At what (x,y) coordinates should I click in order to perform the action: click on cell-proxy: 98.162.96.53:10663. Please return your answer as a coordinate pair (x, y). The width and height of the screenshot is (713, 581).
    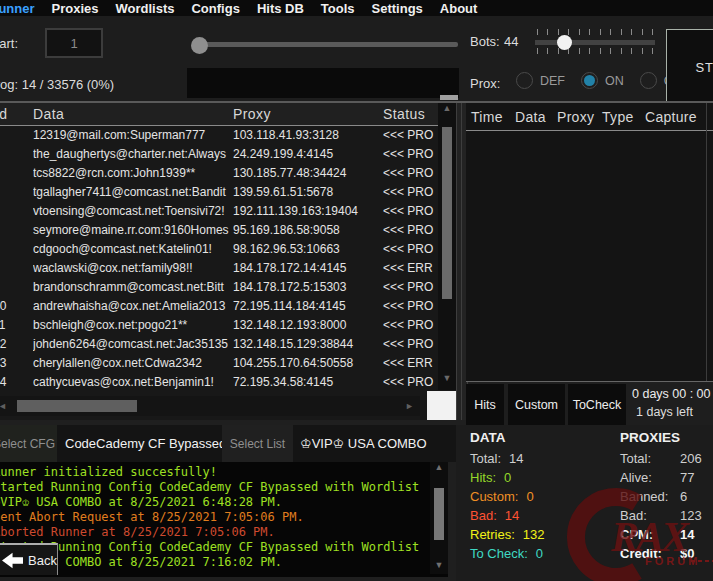
    Looking at the image, I should click on (306, 250).